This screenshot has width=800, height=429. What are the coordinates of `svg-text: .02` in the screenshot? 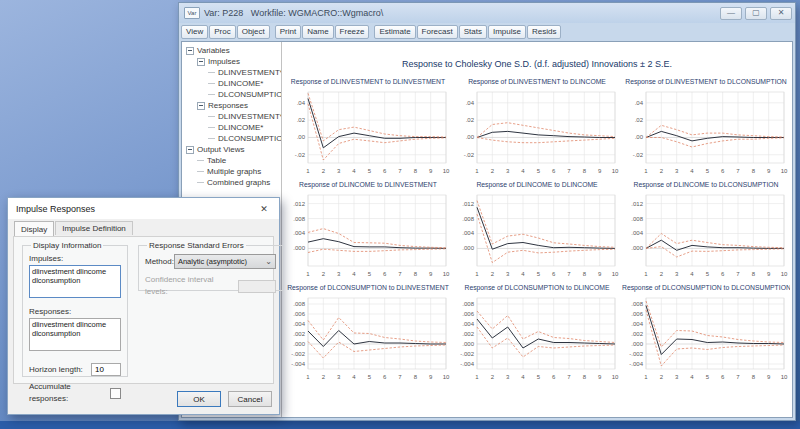 It's located at (640, 120).